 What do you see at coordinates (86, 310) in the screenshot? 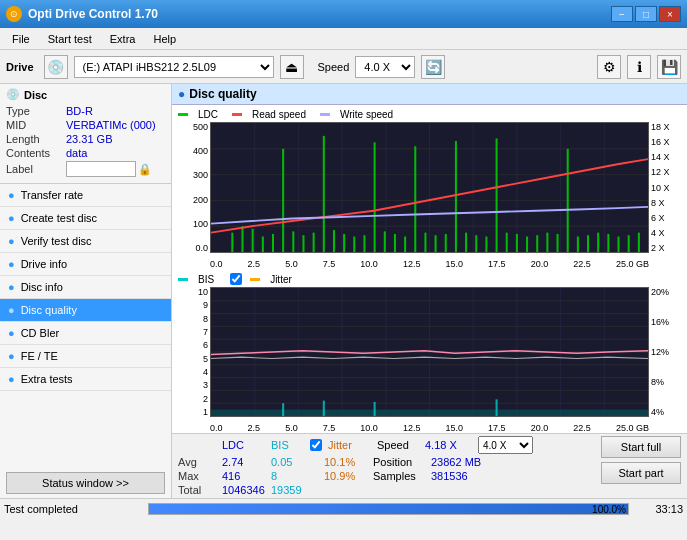
I see `sidebar-item-disc-quality: ● Disc quality` at bounding box center [86, 310].